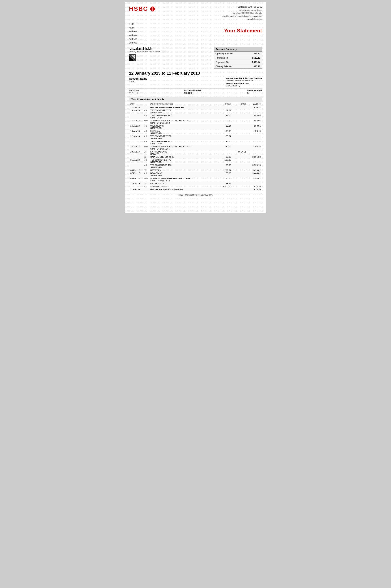  Describe the element at coordinates (196, 186) in the screenshot. I see `table-row: SO SARAH ALFRED 2,500.00 826.10` at that location.